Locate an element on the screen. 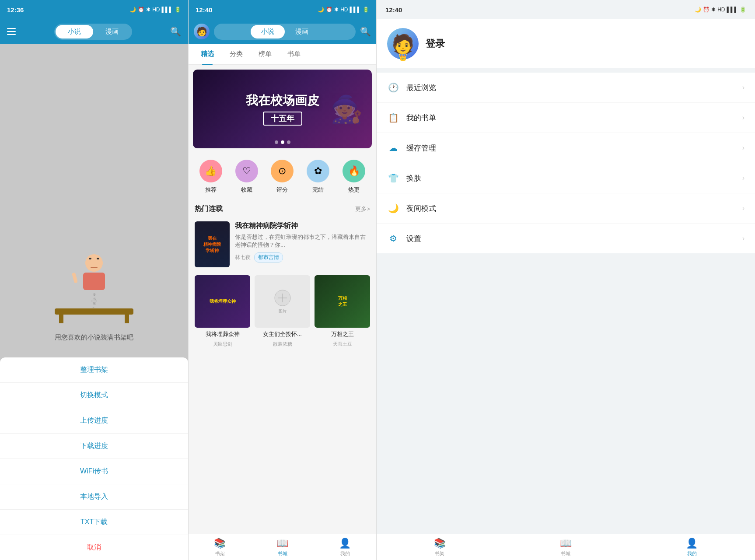 This screenshot has height=560, width=755. small-book-3-cover: 万相之王 is located at coordinates (342, 301).